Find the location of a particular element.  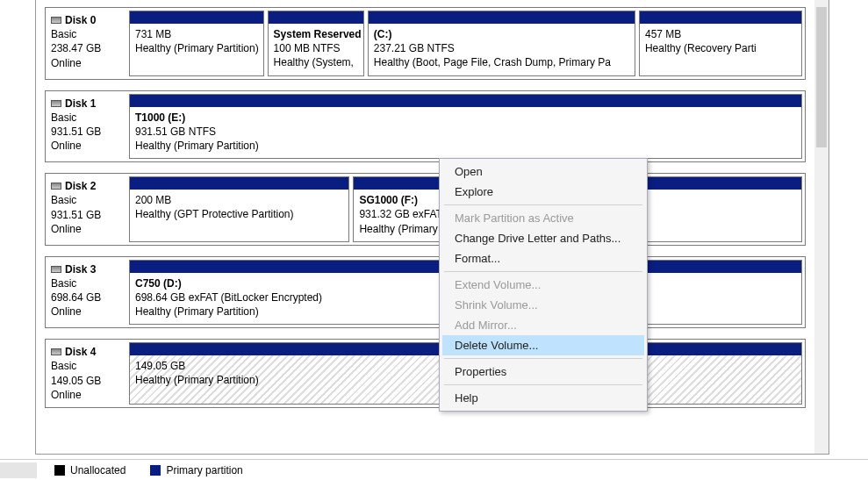

volume-context-menu: Open Explore Mark Partition as Active Ch… is located at coordinates (543, 284).